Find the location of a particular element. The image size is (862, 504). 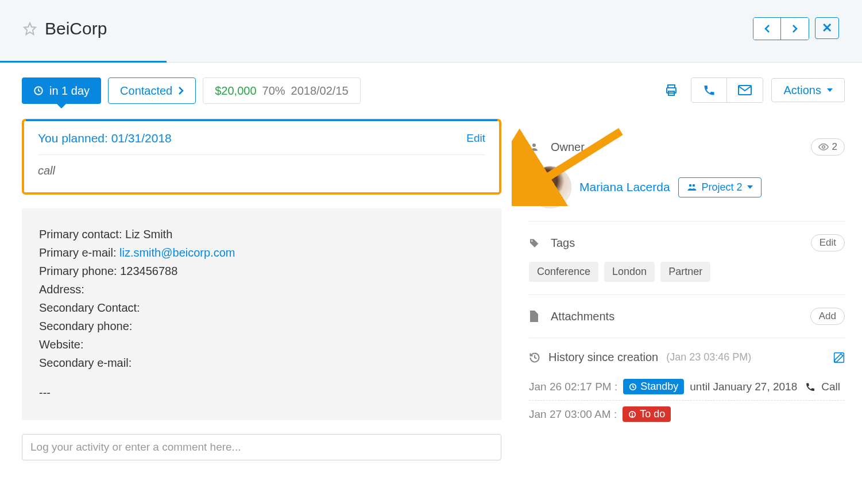

deal-pill: $20,000 70% 2018/02/15 is located at coordinates (281, 91).